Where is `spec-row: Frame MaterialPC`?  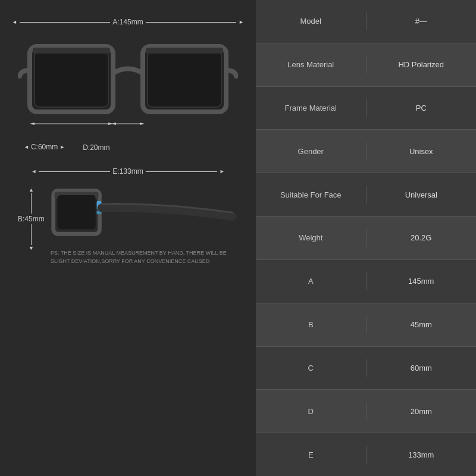 spec-row: Frame MaterialPC is located at coordinates (366, 108).